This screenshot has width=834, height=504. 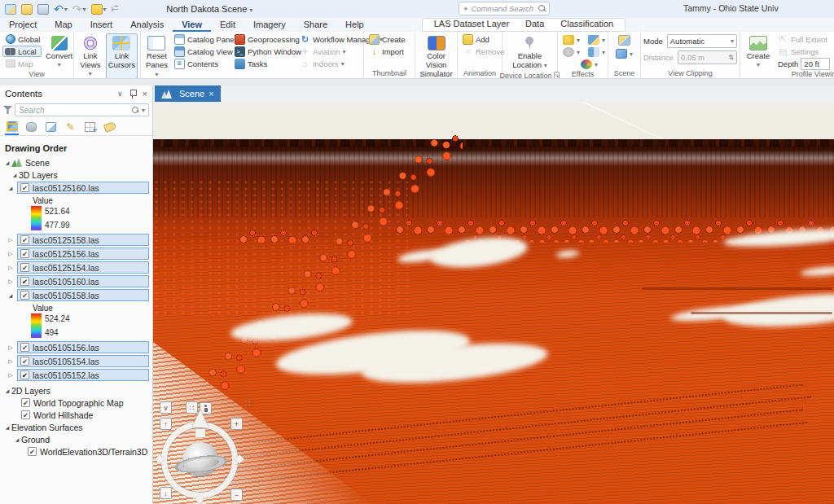 I want to click on depth-value-input: 20 ft, so click(x=815, y=64).